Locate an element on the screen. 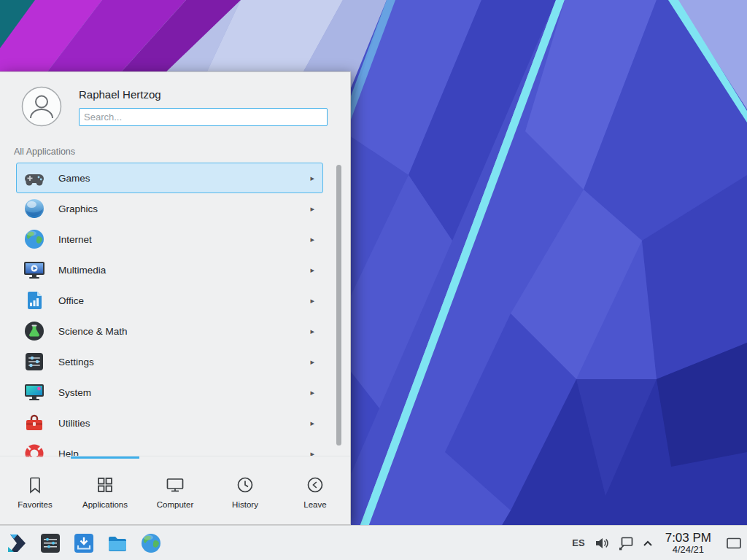 The height and width of the screenshot is (560, 747). category-label: Games is located at coordinates (74, 178).